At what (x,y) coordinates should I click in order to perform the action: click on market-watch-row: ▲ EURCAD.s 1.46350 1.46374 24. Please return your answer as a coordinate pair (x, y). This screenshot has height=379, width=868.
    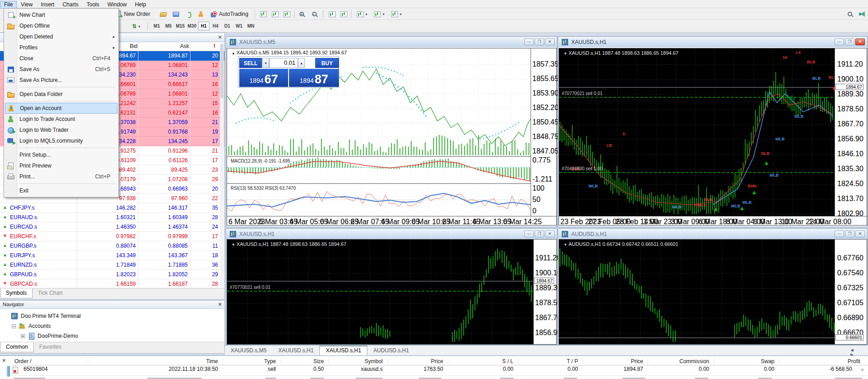
    Looking at the image, I should click on (112, 227).